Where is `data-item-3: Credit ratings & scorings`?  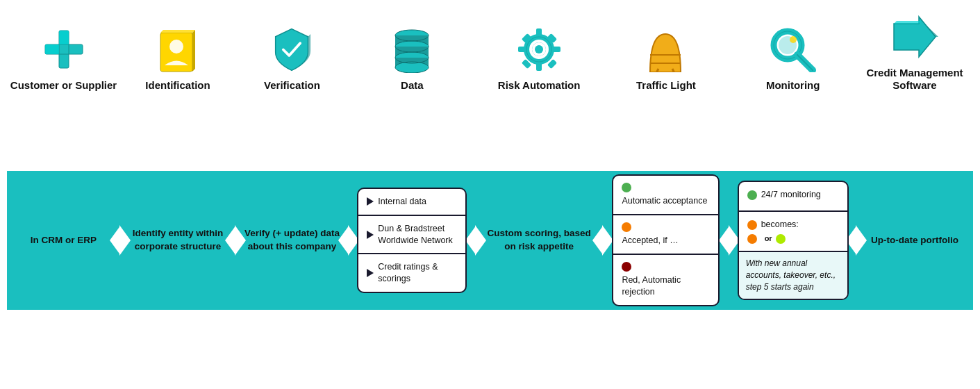
data-item-3: Credit ratings & scorings is located at coordinates (417, 273).